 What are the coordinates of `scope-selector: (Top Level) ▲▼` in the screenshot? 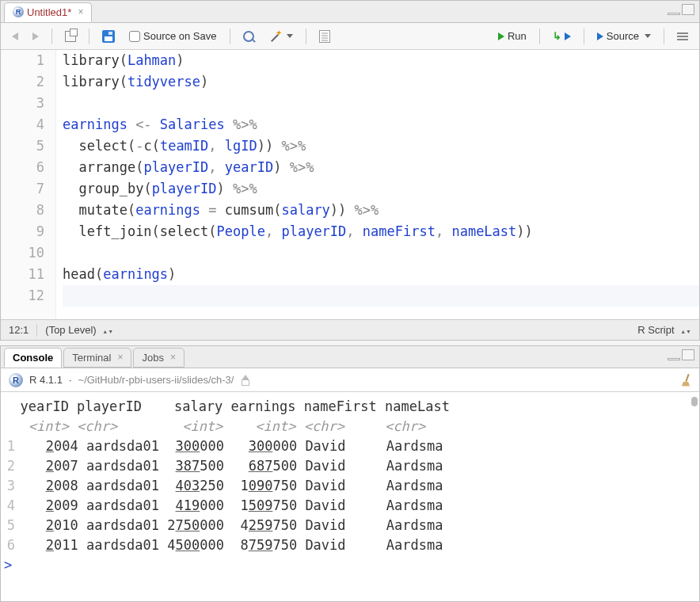 It's located at (79, 330).